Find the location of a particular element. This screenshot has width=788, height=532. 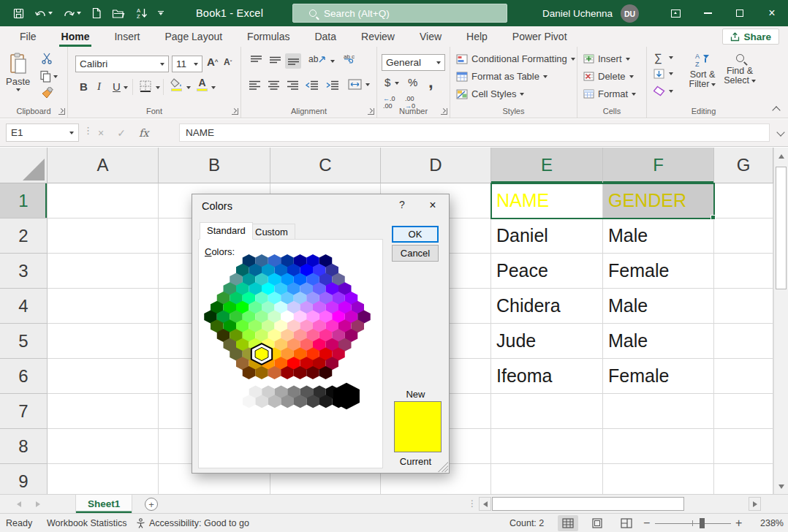

cancel-entry-icon: × is located at coordinates (101, 133).